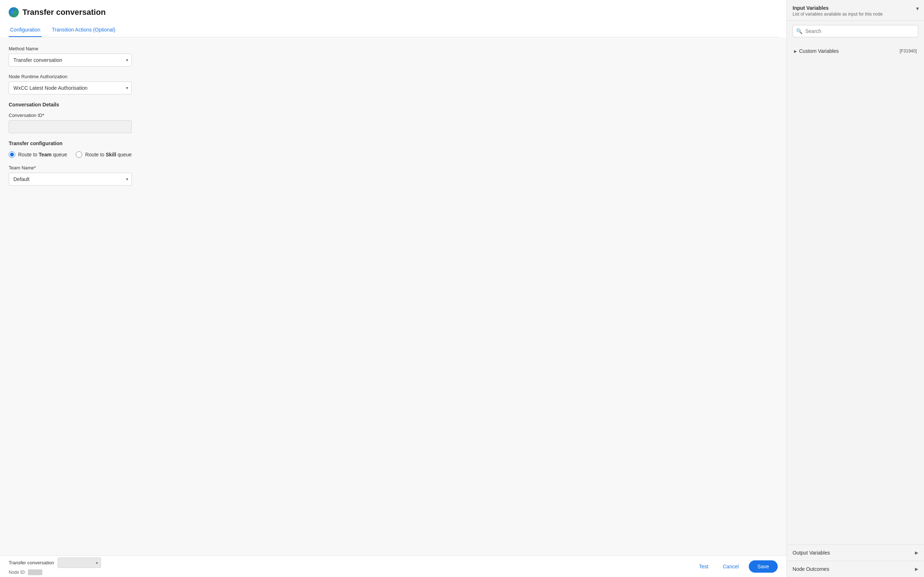  What do you see at coordinates (31, 562) in the screenshot?
I see `bottom-node-label: Transfer conversation` at bounding box center [31, 562].